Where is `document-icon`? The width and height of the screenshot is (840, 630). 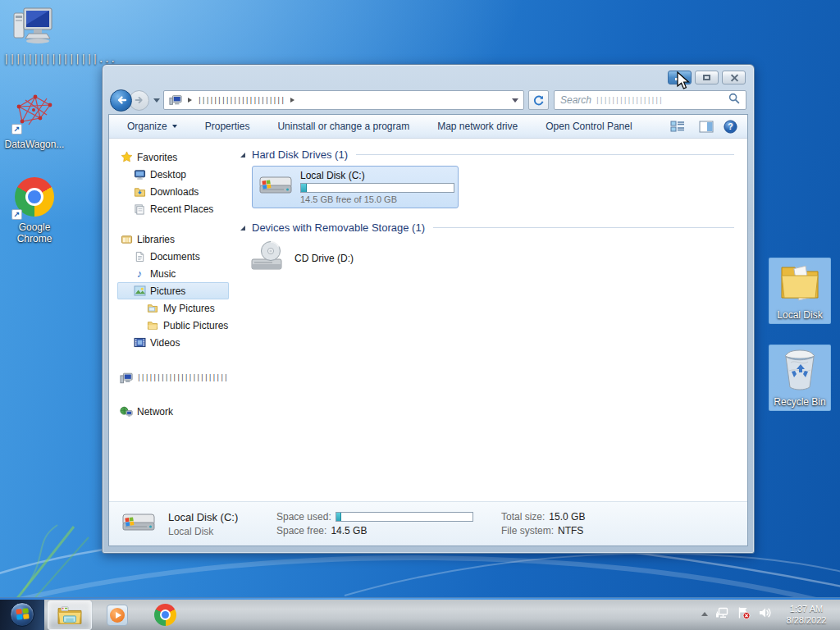 document-icon is located at coordinates (139, 257).